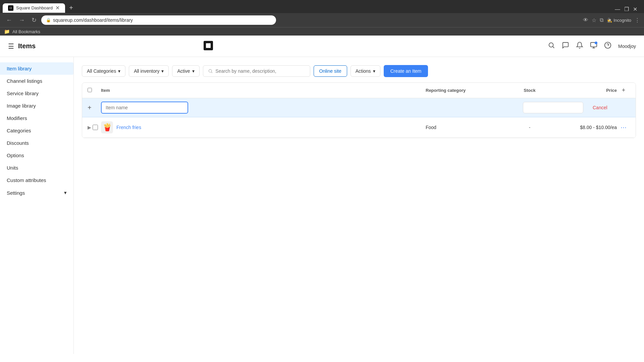 This screenshot has width=644, height=362. Describe the element at coordinates (145, 108) in the screenshot. I see `item-name-input` at that location.